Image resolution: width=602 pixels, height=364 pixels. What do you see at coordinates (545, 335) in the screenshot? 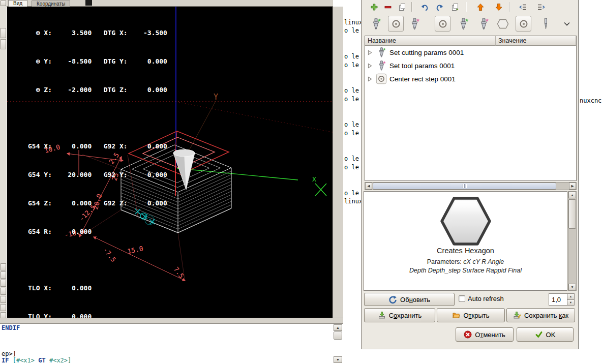
I see `ok-button: OK` at bounding box center [545, 335].